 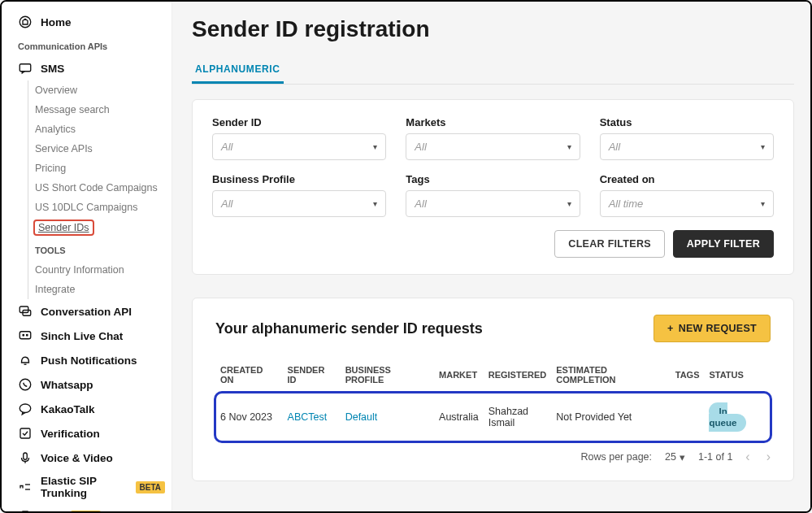 I want to click on beta-badge: BETA, so click(x=150, y=488).